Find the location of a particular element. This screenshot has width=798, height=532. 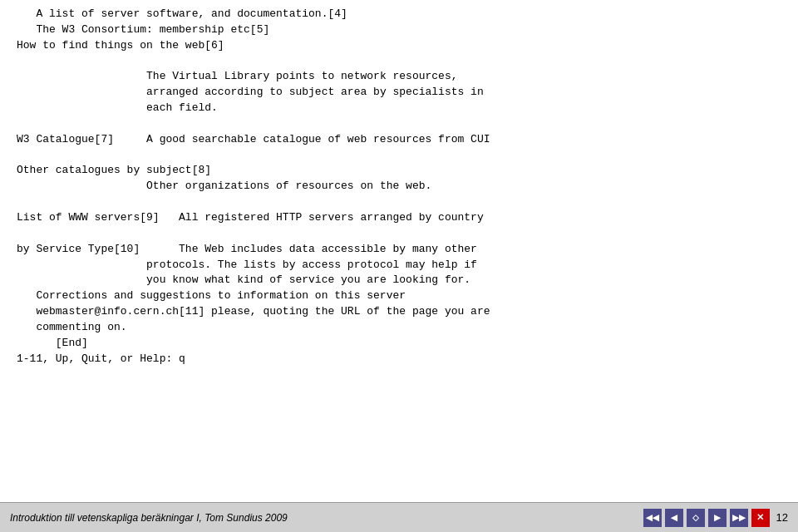

last-page-button: ▶▶ is located at coordinates (739, 518).